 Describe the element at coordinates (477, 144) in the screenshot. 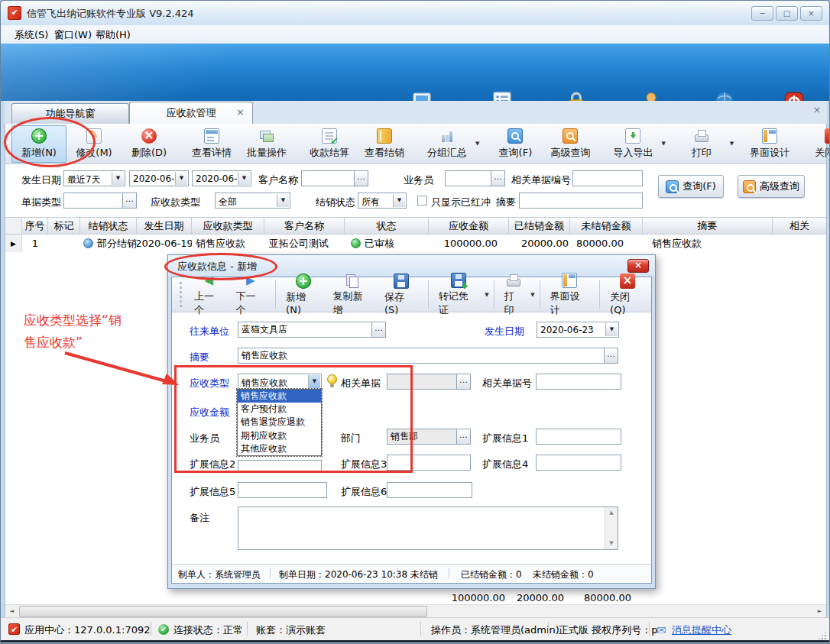

I see `group-dropdown-icon: ▼` at that location.